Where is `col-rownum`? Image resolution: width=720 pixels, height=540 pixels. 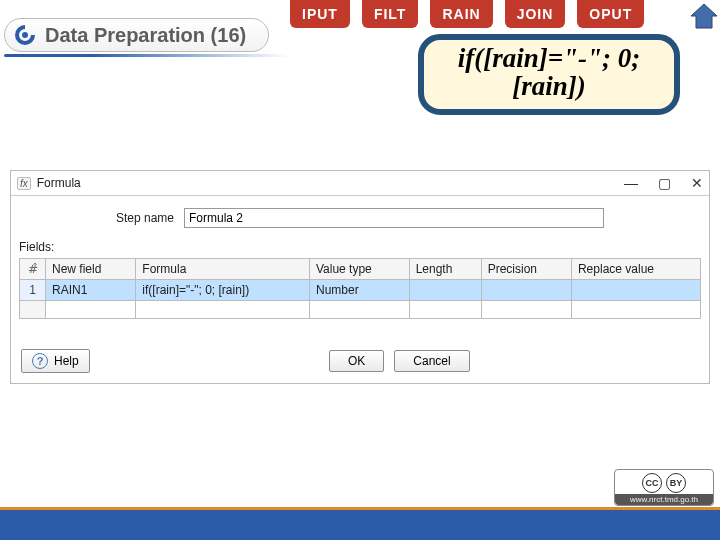
col-rownum is located at coordinates (33, 270).